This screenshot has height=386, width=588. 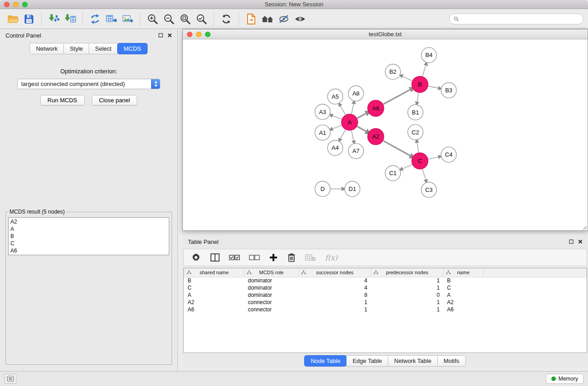 What do you see at coordinates (89, 222) in the screenshot?
I see `result-item: A2` at bounding box center [89, 222].